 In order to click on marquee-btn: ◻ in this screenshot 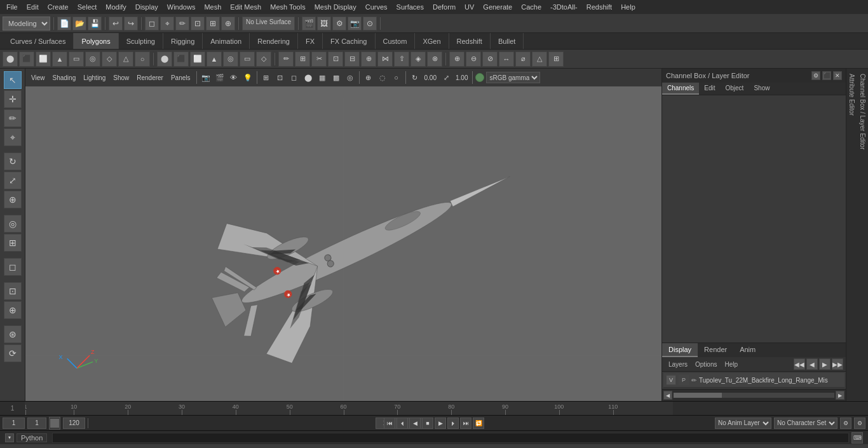, I will do `click(13, 267)`.